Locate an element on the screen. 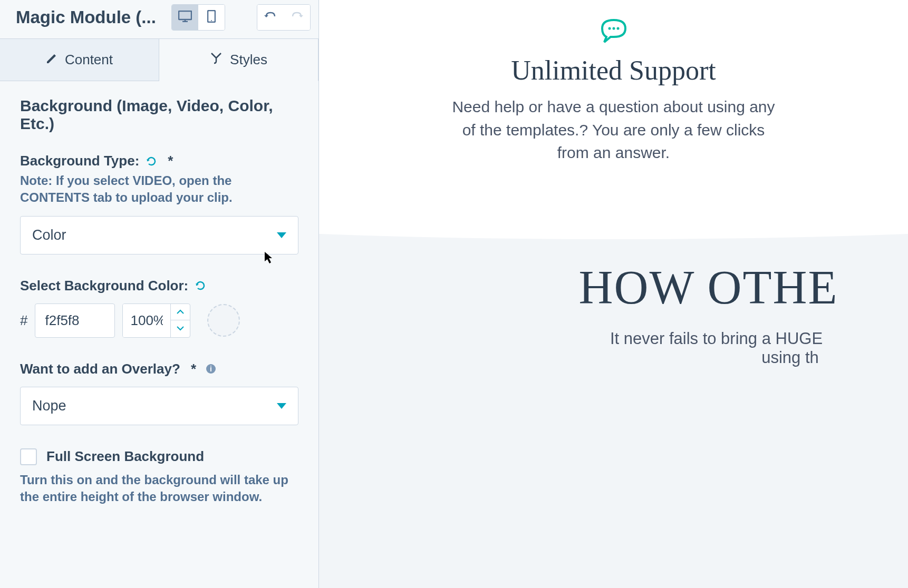 Image resolution: width=908 pixels, height=588 pixels. bg-type-label: Background Type: * is located at coordinates (96, 161).